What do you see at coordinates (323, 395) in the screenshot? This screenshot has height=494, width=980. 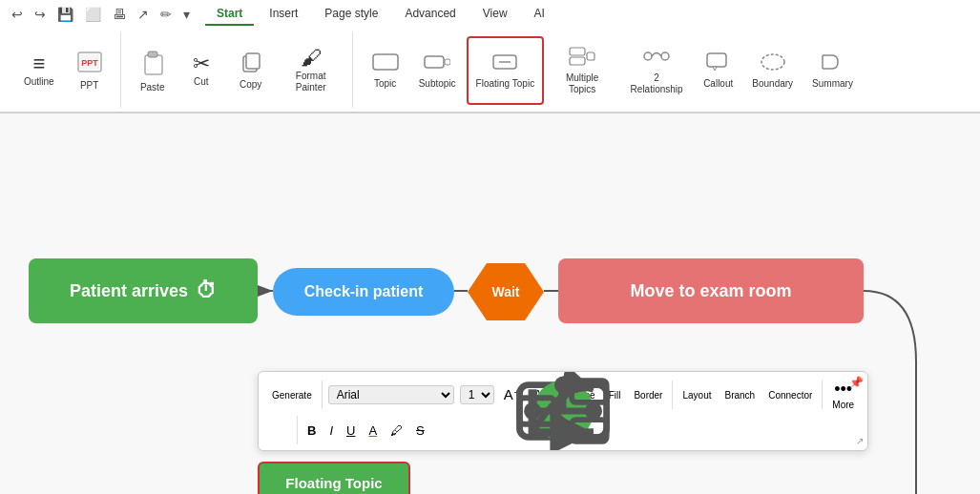 I see `toolbar-separator` at bounding box center [323, 395].